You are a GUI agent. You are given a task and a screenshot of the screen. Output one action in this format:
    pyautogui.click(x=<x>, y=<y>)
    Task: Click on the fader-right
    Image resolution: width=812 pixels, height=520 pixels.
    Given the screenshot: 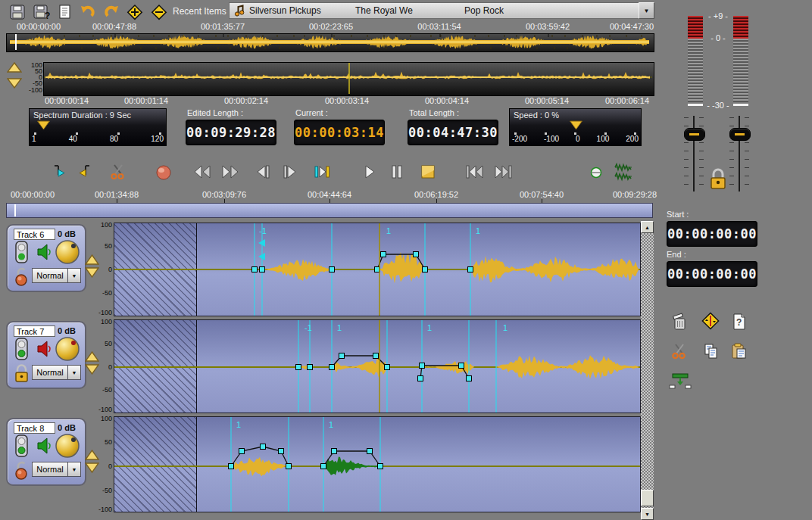 What is the action you would take?
    pyautogui.click(x=739, y=154)
    